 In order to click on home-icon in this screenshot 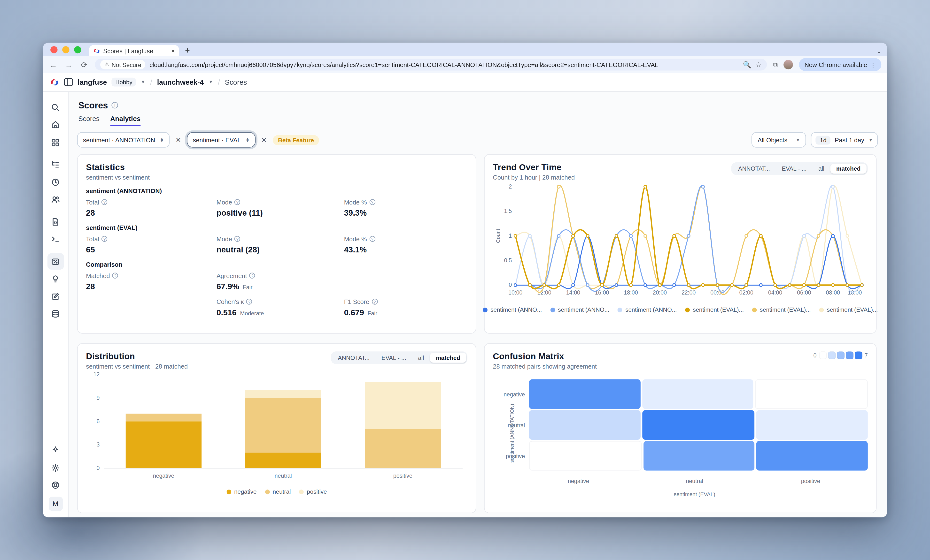, I will do `click(55, 125)`.